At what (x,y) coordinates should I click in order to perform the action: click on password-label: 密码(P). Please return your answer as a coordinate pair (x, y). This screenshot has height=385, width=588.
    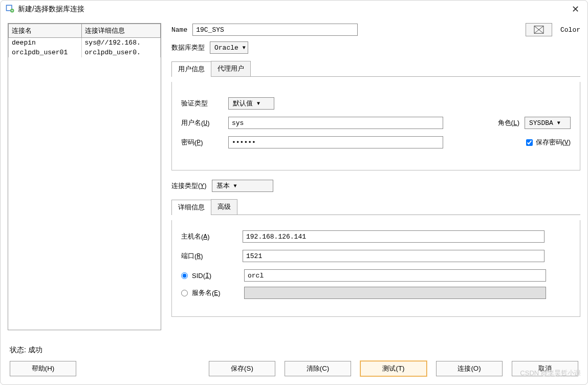
    Looking at the image, I should click on (202, 142).